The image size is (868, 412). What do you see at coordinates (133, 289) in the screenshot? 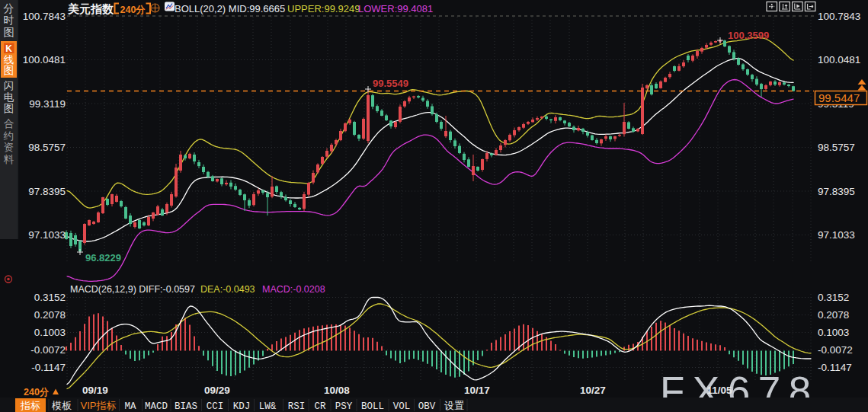
I see `svg-text: MACD(26,12,9) DIFF:-0.0597` at bounding box center [133, 289].